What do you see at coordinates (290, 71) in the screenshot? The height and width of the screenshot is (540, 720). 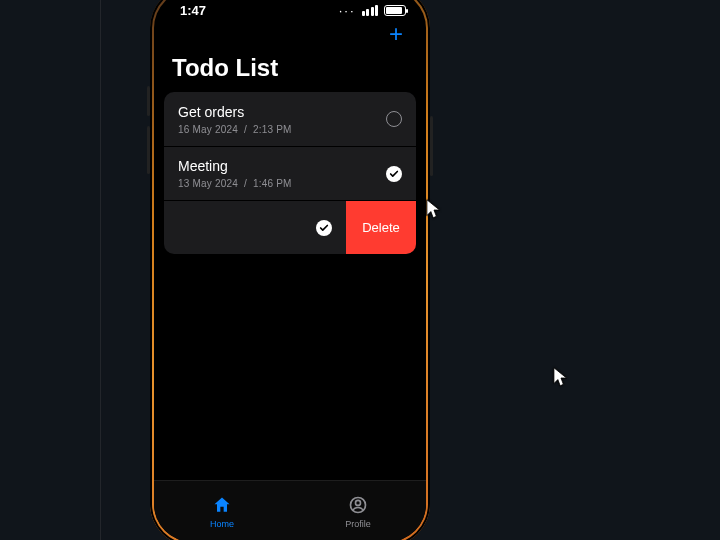 I see `page-title: Todo List` at bounding box center [290, 71].